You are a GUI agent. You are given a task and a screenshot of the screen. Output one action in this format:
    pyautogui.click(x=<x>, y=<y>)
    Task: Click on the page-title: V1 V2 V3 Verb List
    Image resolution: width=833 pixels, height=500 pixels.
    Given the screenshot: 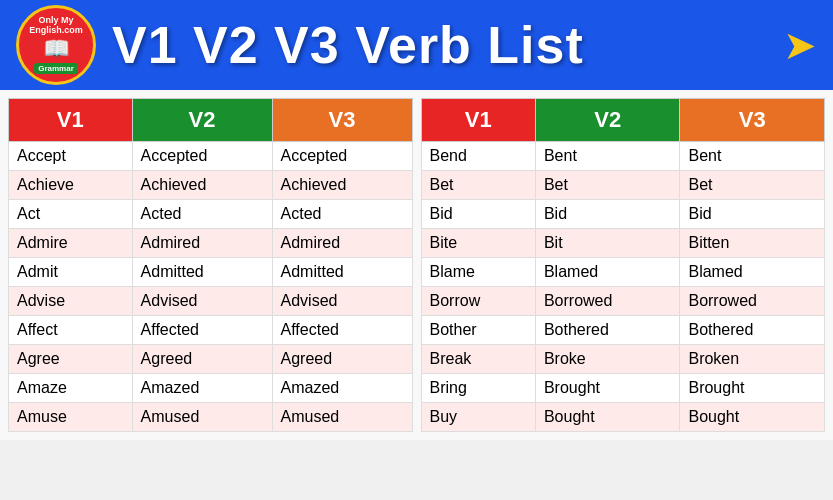 What is the action you would take?
    pyautogui.click(x=348, y=45)
    